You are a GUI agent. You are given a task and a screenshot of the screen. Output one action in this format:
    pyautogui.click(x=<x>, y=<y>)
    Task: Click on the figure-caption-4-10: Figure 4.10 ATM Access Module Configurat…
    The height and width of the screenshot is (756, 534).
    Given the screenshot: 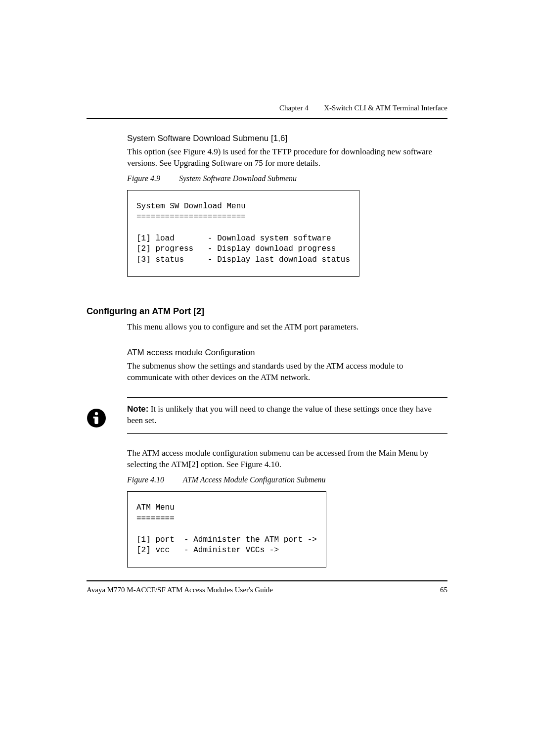 What is the action you would take?
    pyautogui.click(x=287, y=480)
    